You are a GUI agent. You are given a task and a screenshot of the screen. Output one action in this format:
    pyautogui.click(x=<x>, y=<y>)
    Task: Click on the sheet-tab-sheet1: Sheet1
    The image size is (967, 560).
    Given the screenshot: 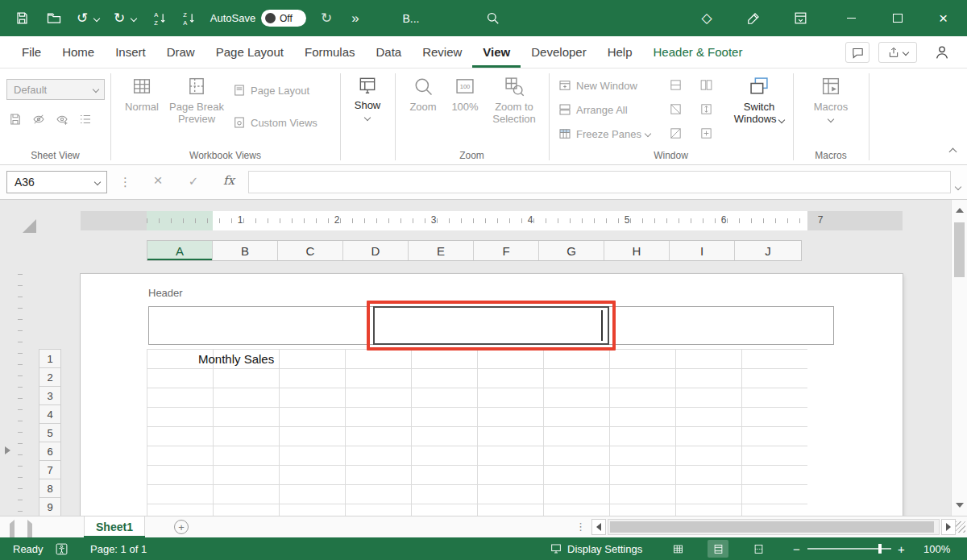 What is the action you would take?
    pyautogui.click(x=114, y=527)
    